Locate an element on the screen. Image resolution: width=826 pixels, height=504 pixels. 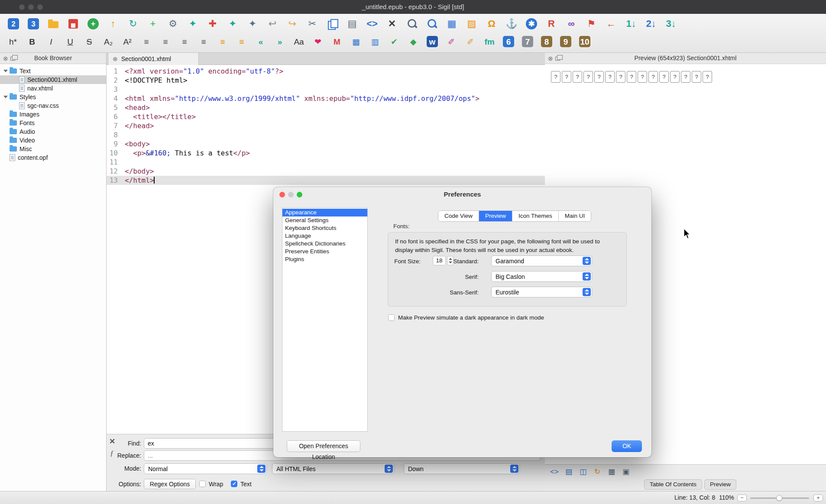
epub3-icon: 3 is located at coordinates (33, 24).